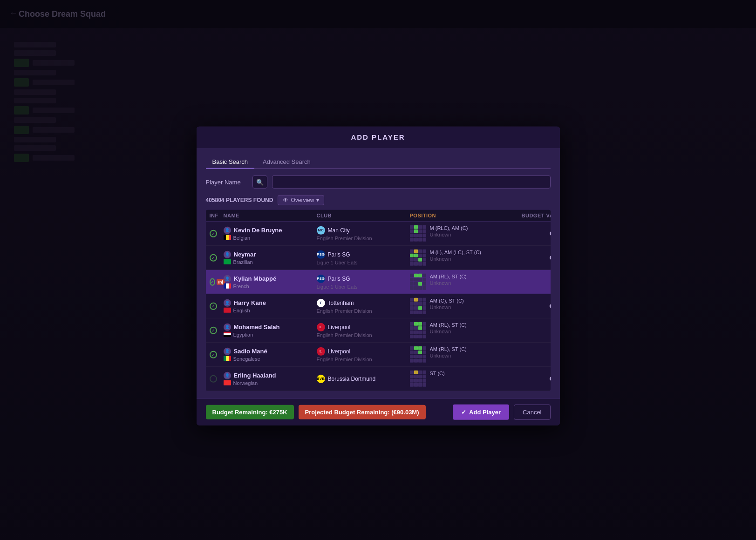  Describe the element at coordinates (258, 230) in the screenshot. I see `player-name: Kevin De Bruyne` at that location.